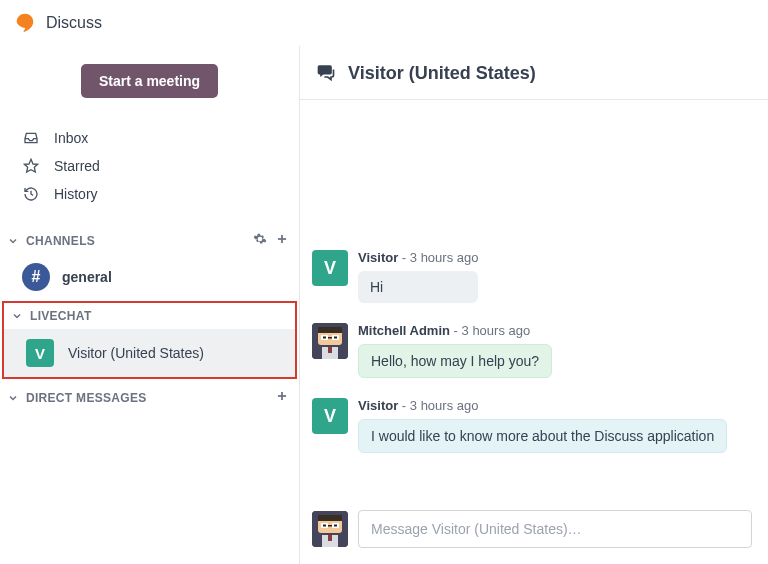 This screenshot has width=768, height=564. I want to click on section-livechat-header: Livechat, so click(150, 316).